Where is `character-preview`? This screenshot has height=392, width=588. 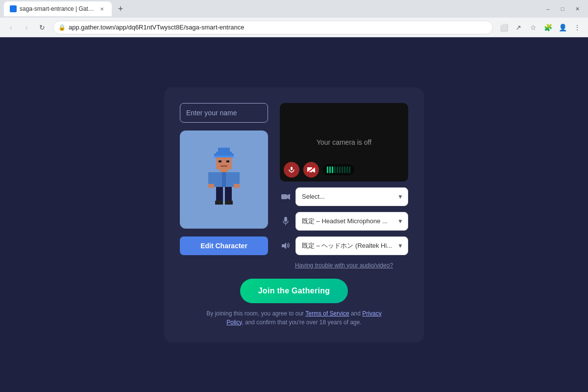 character-preview is located at coordinates (224, 180).